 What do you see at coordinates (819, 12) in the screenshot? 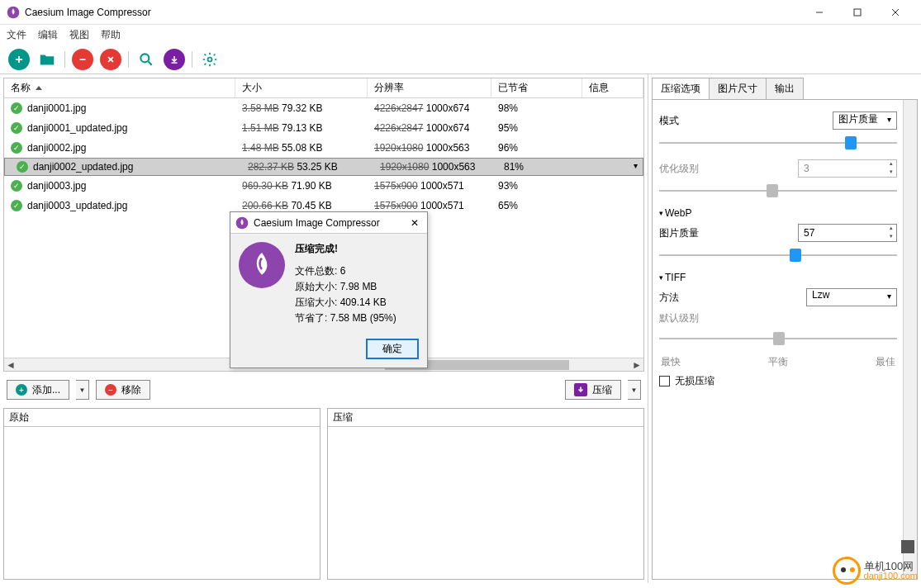
I see `minimize-button` at bounding box center [819, 12].